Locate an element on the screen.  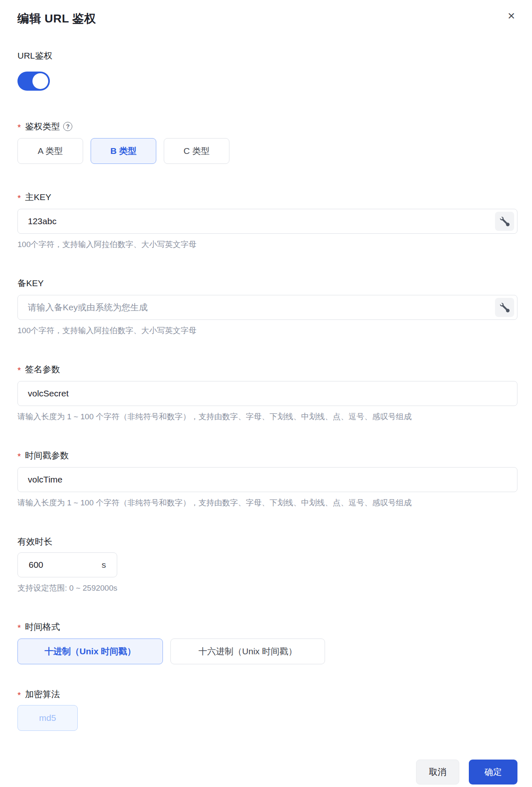
duration-field: s is located at coordinates (67, 565).